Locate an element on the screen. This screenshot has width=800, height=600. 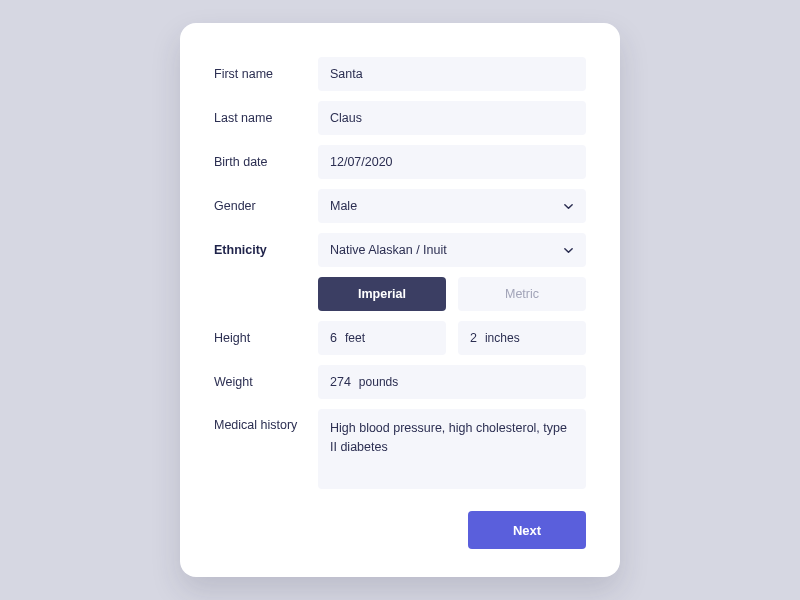
unit-height-feet: feet is located at coordinates (355, 338).